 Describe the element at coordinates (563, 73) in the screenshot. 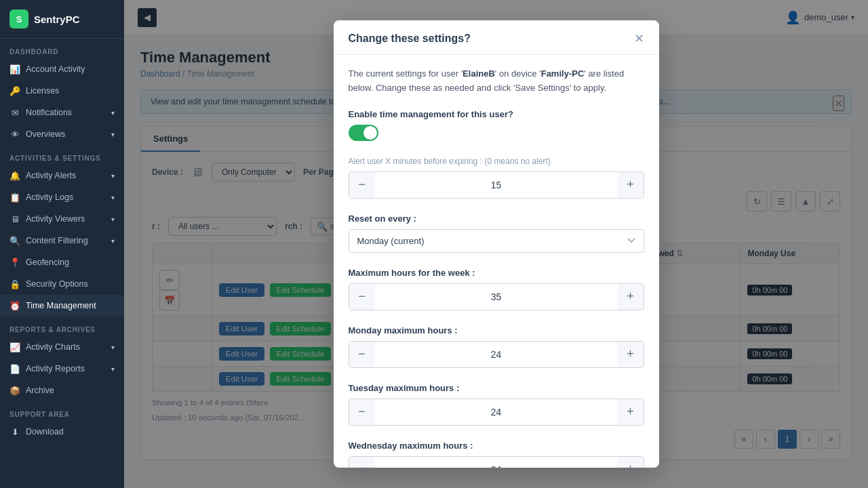

I see `modal-device: Family-PC` at that location.